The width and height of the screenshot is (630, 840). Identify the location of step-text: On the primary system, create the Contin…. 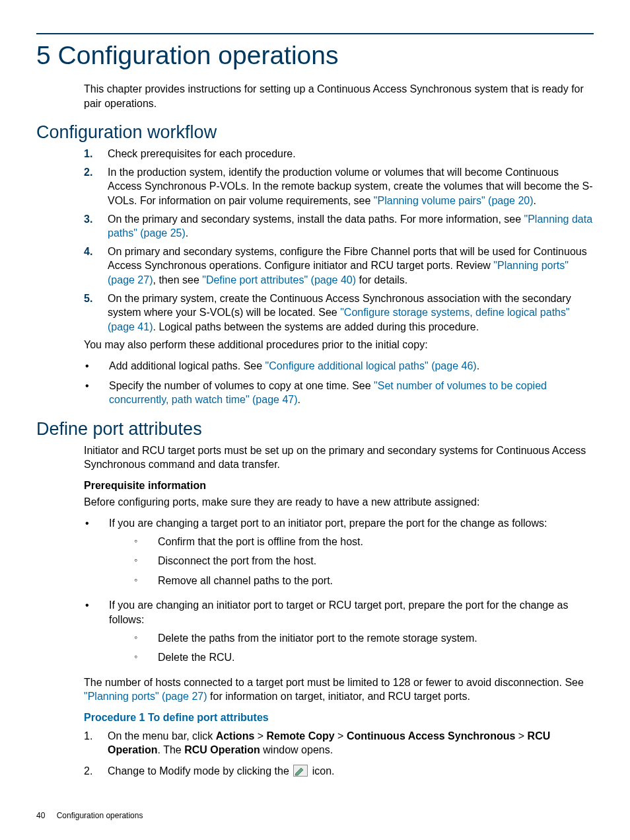
(351, 313).